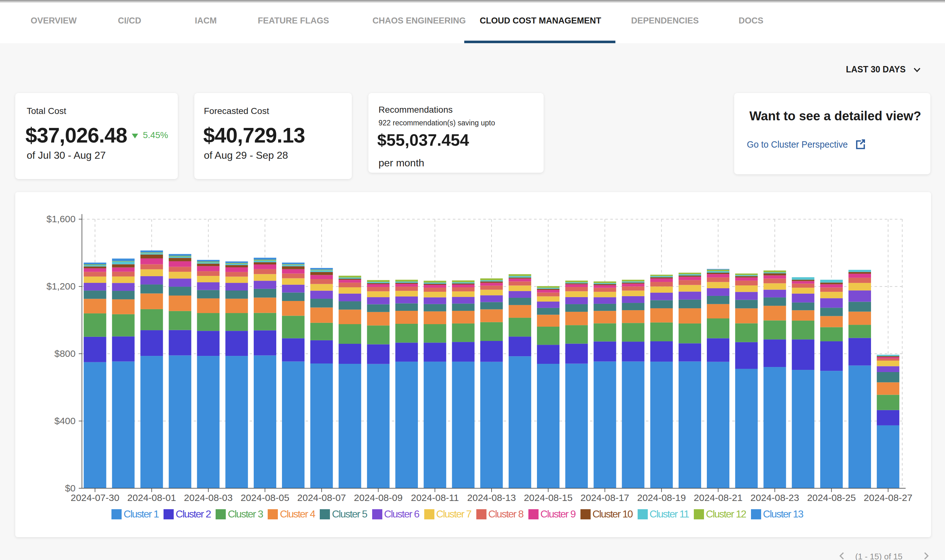 The height and width of the screenshot is (560, 945). I want to click on svg-text: 2024-07-30, so click(95, 498).